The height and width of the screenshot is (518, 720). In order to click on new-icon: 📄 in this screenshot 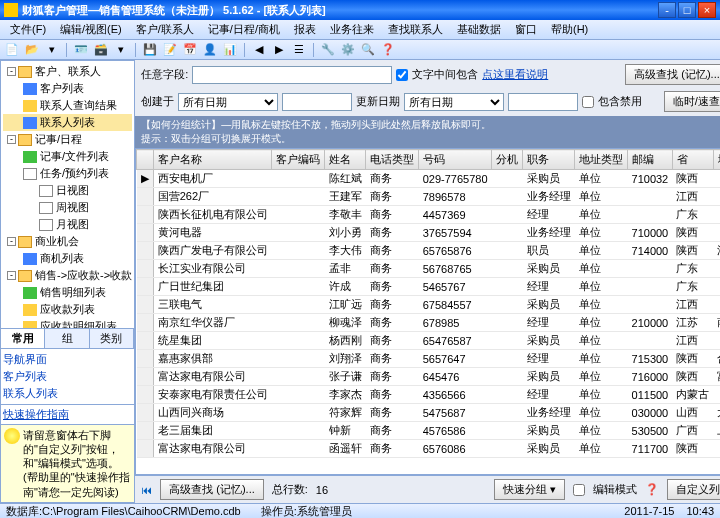, I will do `click(12, 50)`.